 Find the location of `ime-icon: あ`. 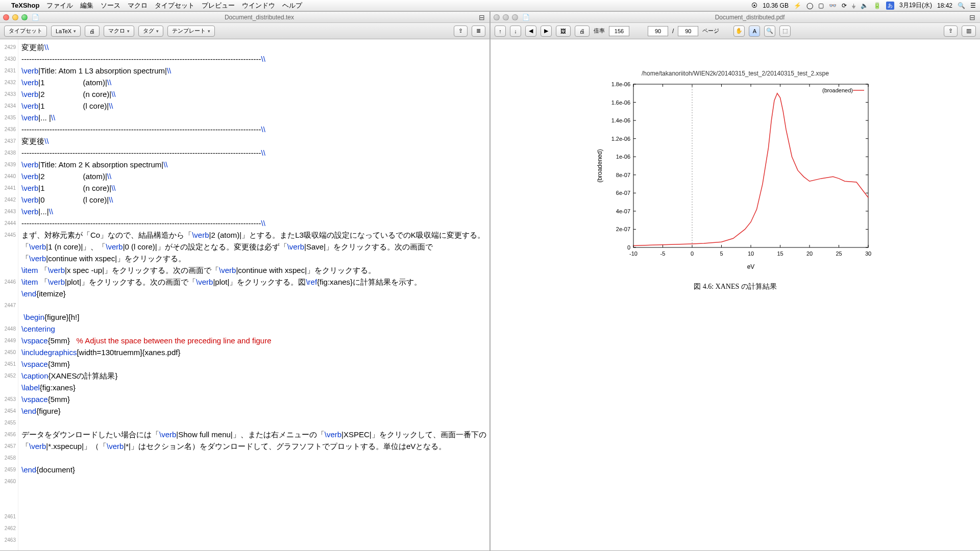

ime-icon: あ is located at coordinates (890, 6).